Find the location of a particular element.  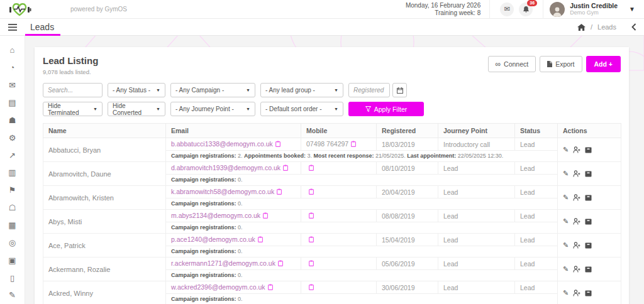

lead-email-link: w.ackred2396@demogym.co.uk is located at coordinates (218, 287).